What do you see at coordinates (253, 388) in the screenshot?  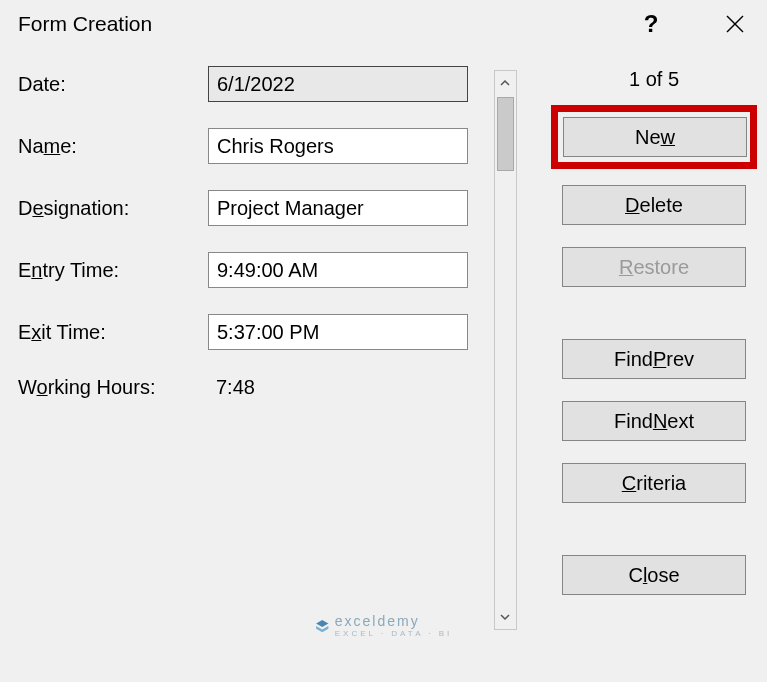 I see `row-working-hours: Working Hours: 7:48` at bounding box center [253, 388].